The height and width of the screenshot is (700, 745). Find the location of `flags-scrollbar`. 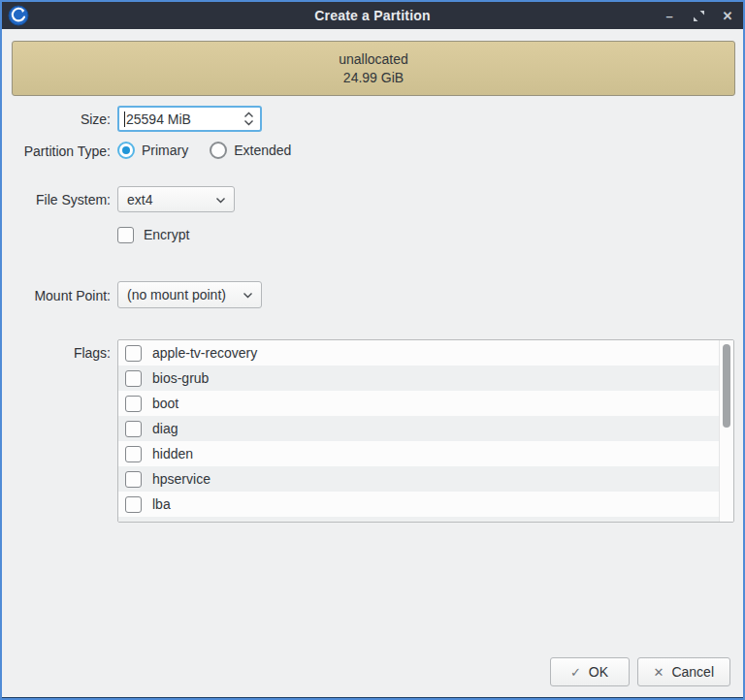

flags-scrollbar is located at coordinates (726, 430).